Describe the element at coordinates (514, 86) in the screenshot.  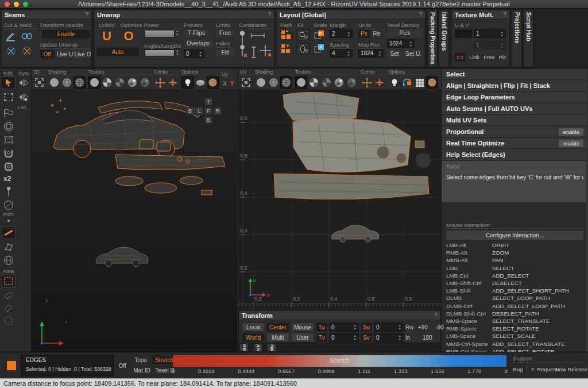
I see `section-align: Align | Straighten | Flip | Fit | Stack` at that location.